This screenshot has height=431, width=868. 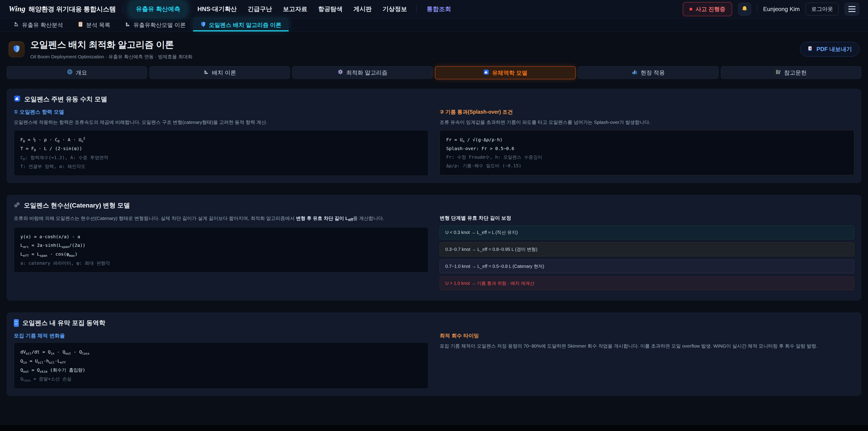 What do you see at coordinates (434, 9) in the screenshot?
I see `app-header: Wing 해양환경 위기대응 통합시스템 유출유 확산예측 HNS·대기확산 긴…` at bounding box center [434, 9].